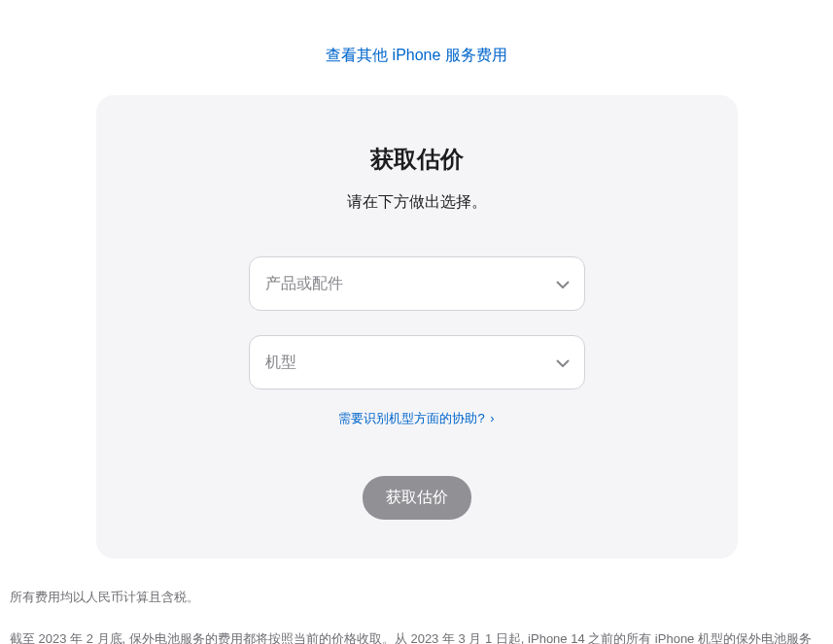  What do you see at coordinates (416, 635) in the screenshot?
I see `footer-line2: 截至 2023 年 2 月底, 保外电池服务的费用都将按照当前的价格收取。从 2…` at bounding box center [416, 635].